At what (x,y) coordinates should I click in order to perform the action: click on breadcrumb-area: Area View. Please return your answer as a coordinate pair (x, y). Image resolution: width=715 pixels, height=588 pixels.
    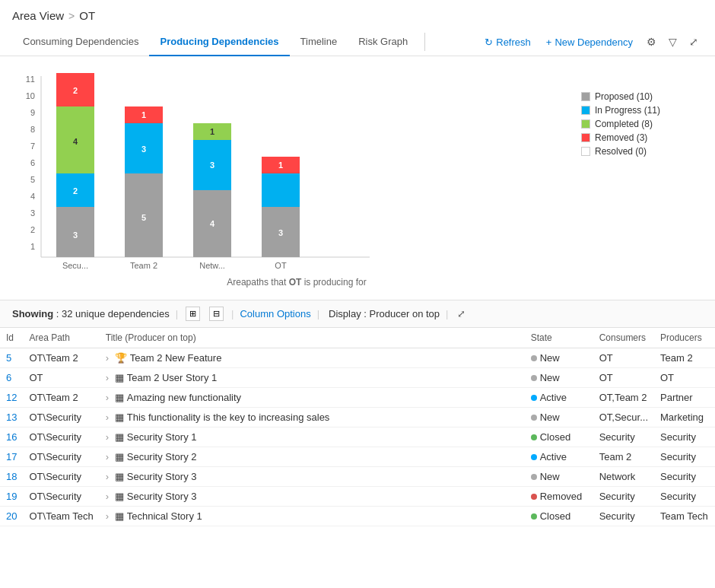
    Looking at the image, I should click on (38, 15).